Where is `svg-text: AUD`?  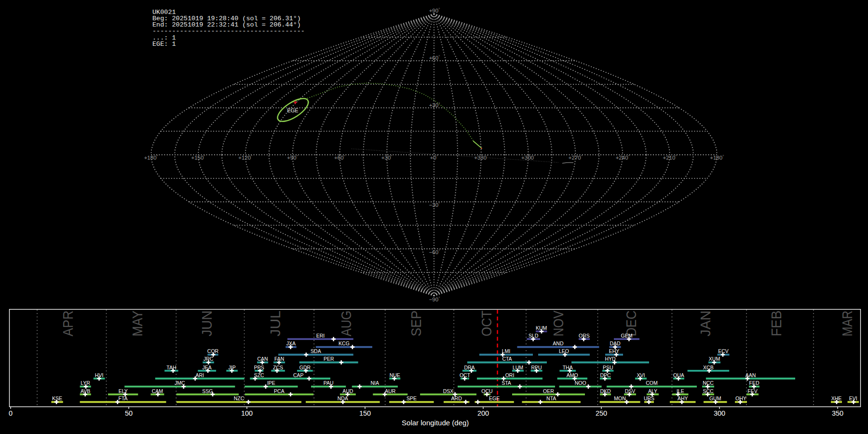
svg-text: AUD is located at coordinates (348, 391).